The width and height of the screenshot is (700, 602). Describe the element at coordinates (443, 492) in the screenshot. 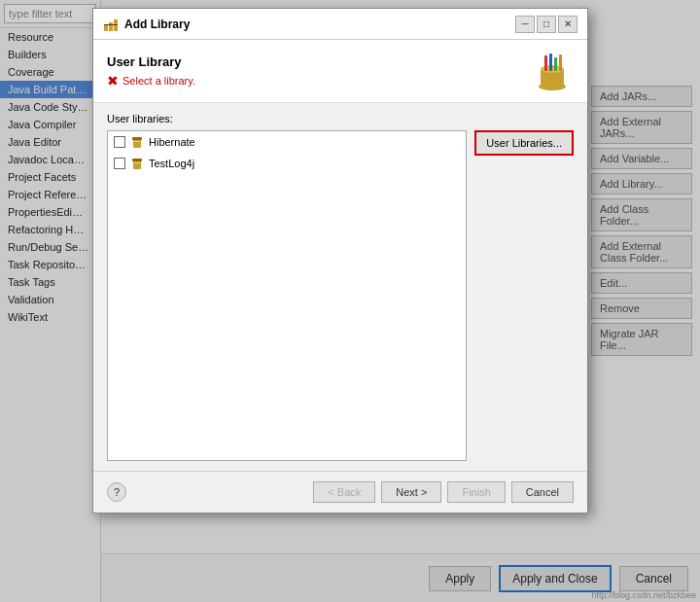

I see `nav-buttons: < Back Next > Finish Cancel` at that location.